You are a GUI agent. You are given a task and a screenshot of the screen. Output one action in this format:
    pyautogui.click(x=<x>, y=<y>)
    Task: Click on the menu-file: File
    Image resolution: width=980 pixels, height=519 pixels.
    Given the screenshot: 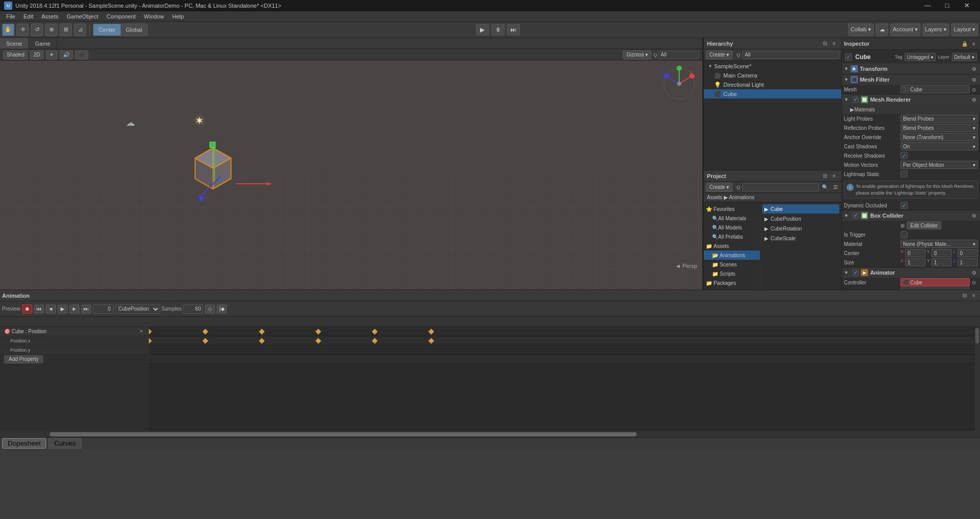 What is the action you would take?
    pyautogui.click(x=11, y=16)
    